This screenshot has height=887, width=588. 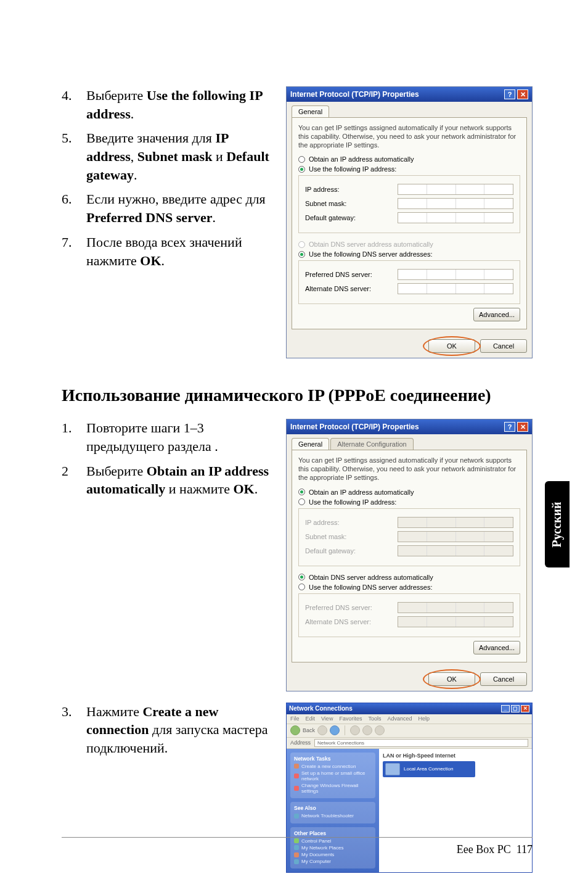 I want to click on task-firewall: Change Windows Firewall settings, so click(x=333, y=788).